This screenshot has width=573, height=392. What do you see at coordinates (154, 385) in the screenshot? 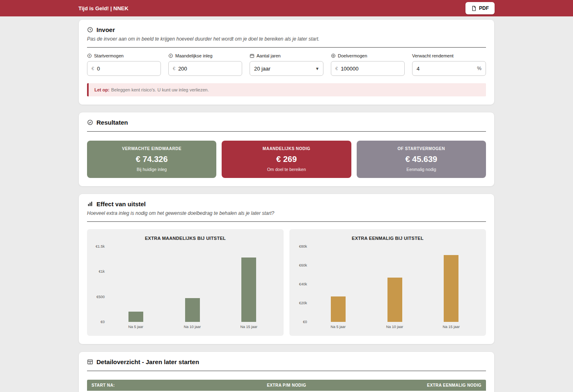
I see `column-header-start-na: START NA:` at bounding box center [154, 385].